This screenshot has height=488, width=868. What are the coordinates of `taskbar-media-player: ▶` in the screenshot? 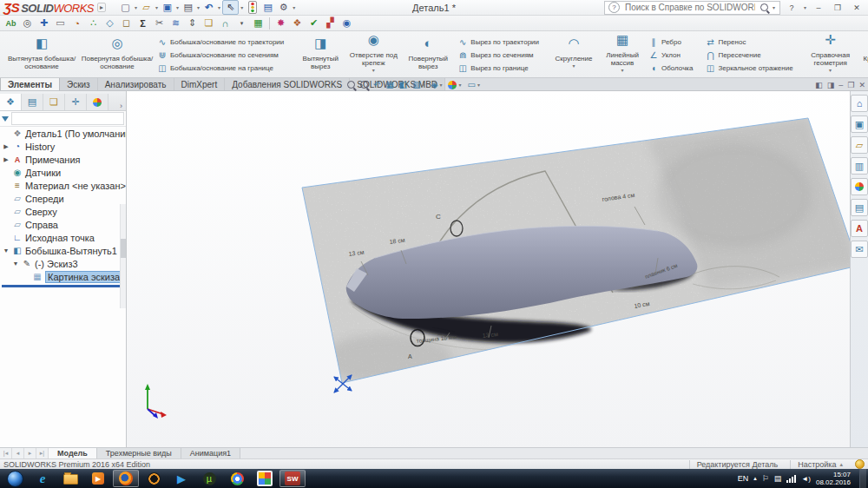 It's located at (98, 478).